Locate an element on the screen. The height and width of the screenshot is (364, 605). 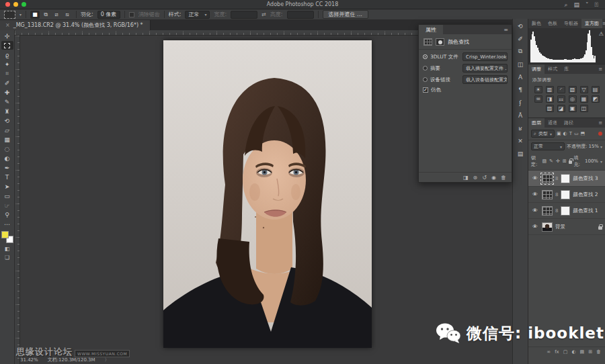
subtract-from-selection-button: ⧄ is located at coordinates (56, 15).